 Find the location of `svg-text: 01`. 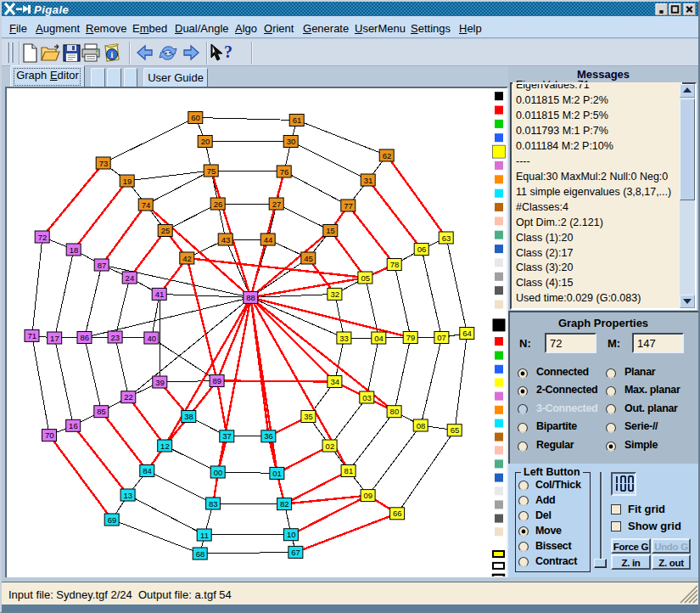

svg-text: 01 is located at coordinates (277, 474).